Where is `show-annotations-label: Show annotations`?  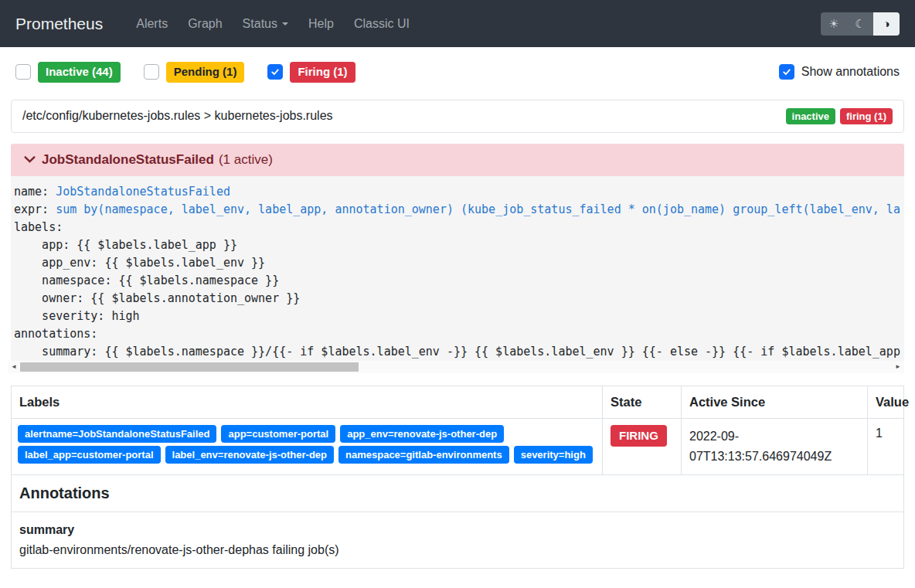 show-annotations-label: Show annotations is located at coordinates (850, 72).